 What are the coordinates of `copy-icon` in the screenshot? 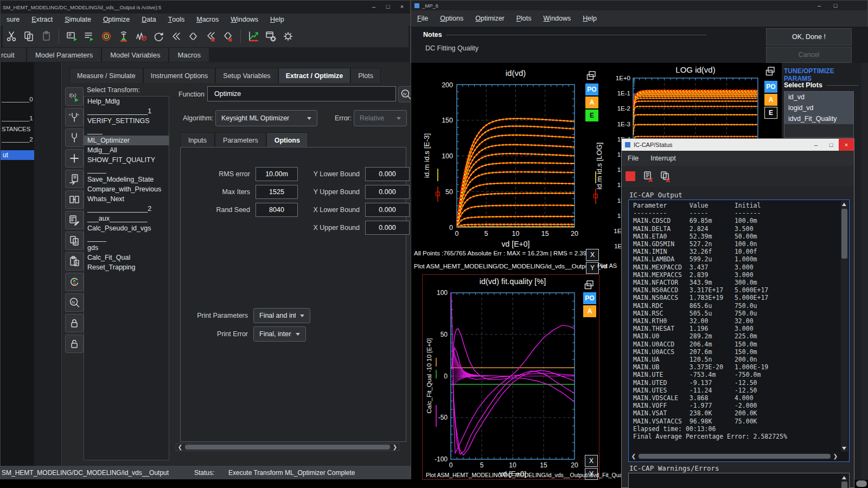 It's located at (29, 36).